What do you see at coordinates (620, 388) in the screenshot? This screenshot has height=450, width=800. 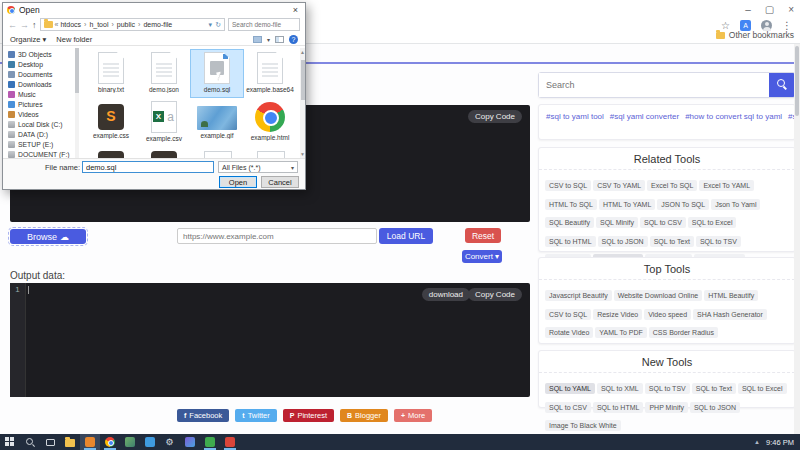 I see `tool-chip: SQL to XML` at bounding box center [620, 388].